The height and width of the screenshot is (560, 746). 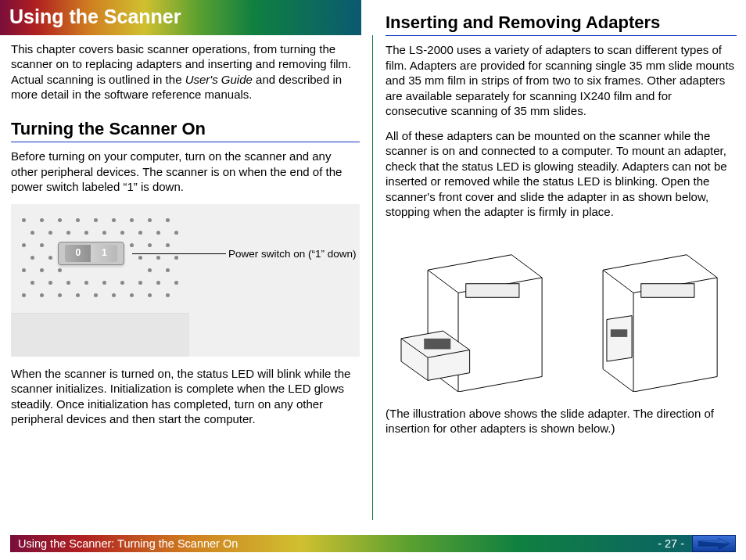 What do you see at coordinates (181, 17) in the screenshot?
I see `chapter-header: Using the Scanner` at bounding box center [181, 17].